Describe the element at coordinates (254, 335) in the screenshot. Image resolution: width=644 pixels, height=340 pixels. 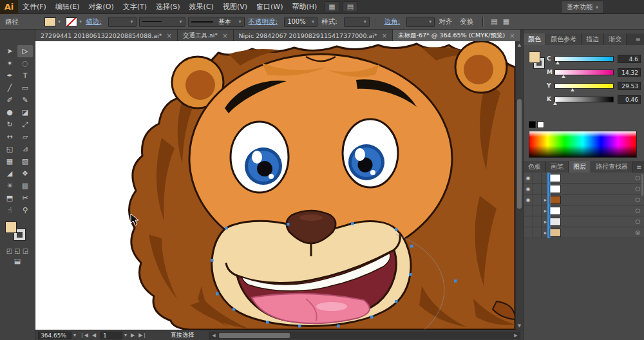
I see `horizontal-scroll-thumb` at that location.